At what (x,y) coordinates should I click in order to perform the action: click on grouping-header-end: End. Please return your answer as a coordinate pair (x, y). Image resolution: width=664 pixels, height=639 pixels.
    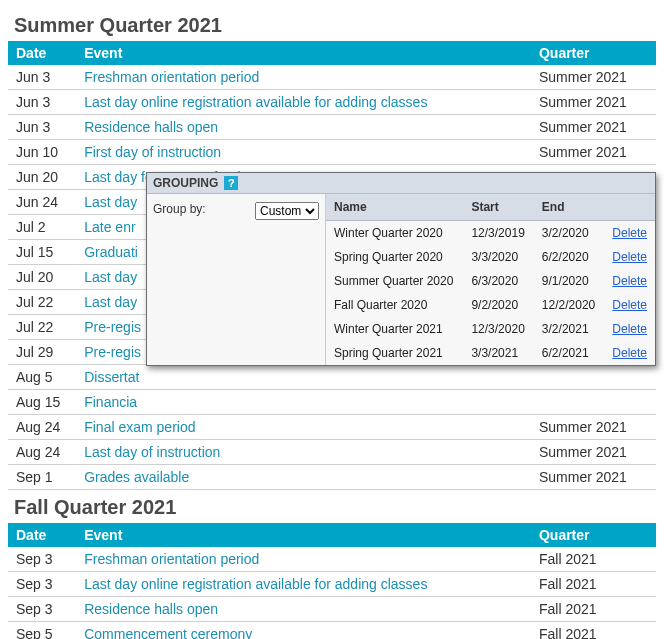
    Looking at the image, I should click on (569, 208).